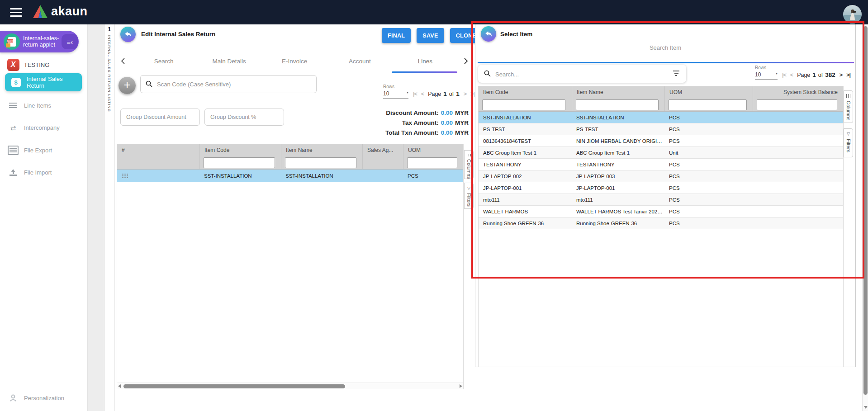 This screenshot has width=868, height=411. I want to click on tab-e-invoice: E-Invoice, so click(294, 60).